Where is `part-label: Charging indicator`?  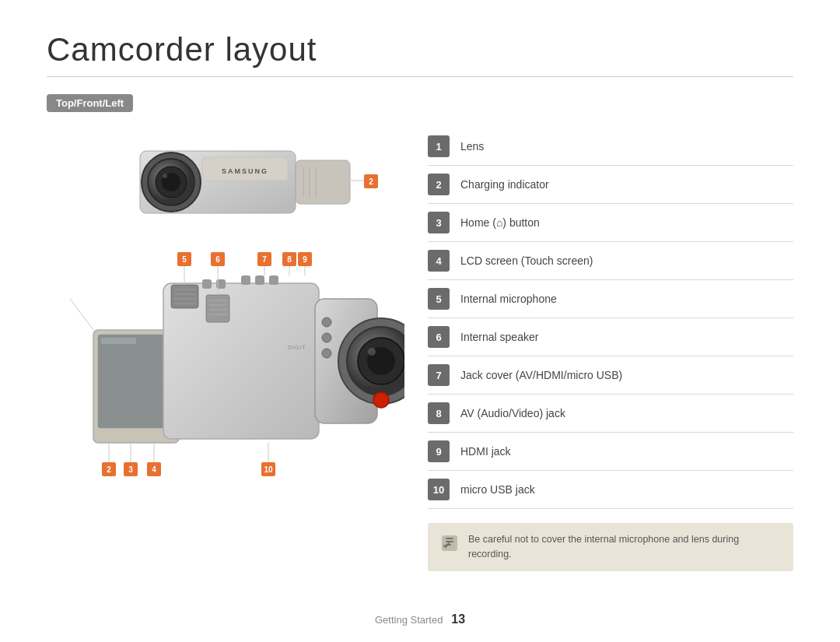
part-label: Charging indicator is located at coordinates (505, 184).